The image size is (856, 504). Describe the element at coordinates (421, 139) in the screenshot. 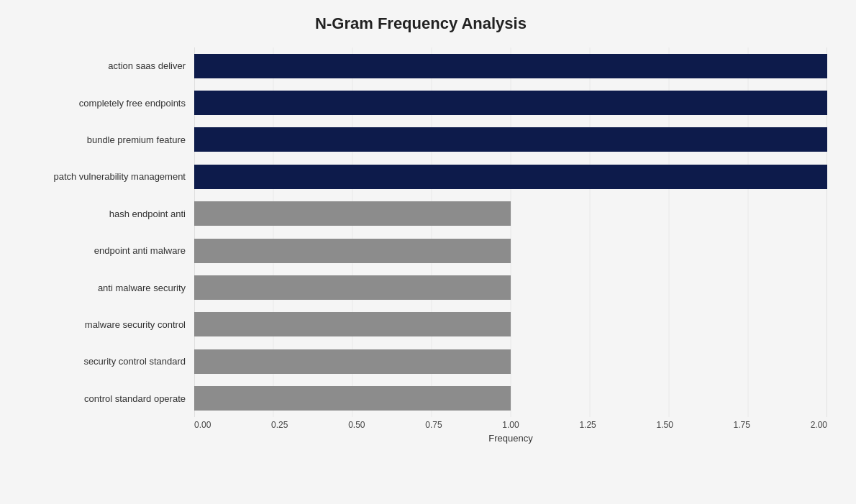

I see `bar-row: bundle premium feature` at that location.